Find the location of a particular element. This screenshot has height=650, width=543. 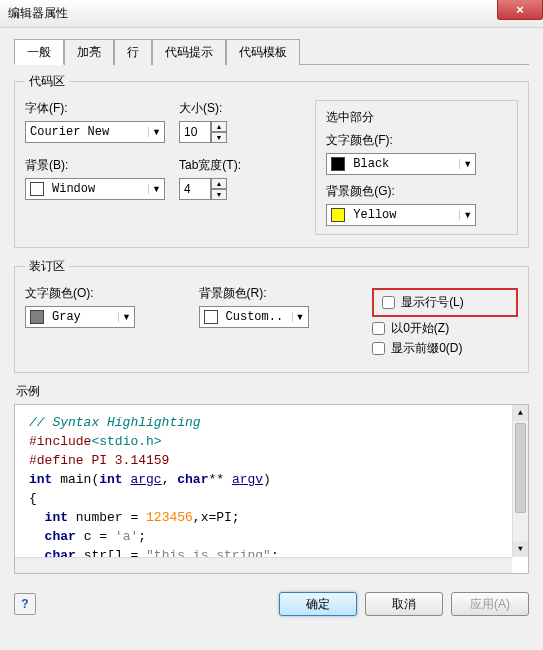

gutter-fg-value: Gray is located at coordinates (83, 317).